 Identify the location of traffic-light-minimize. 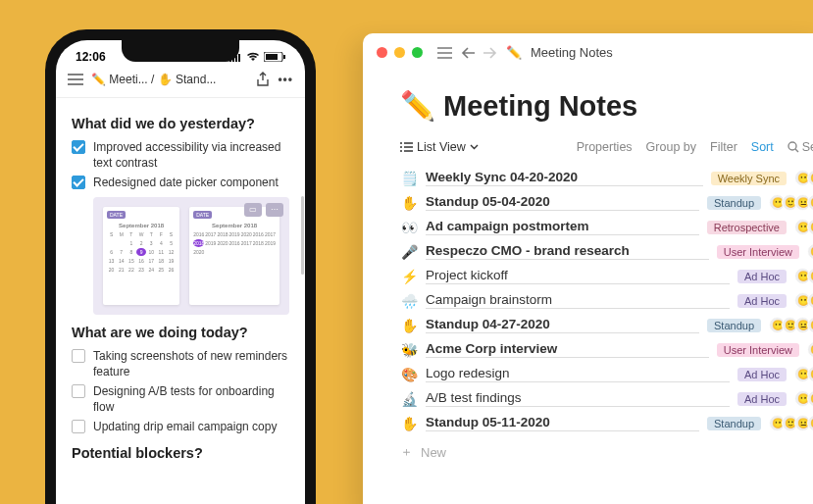
(400, 53).